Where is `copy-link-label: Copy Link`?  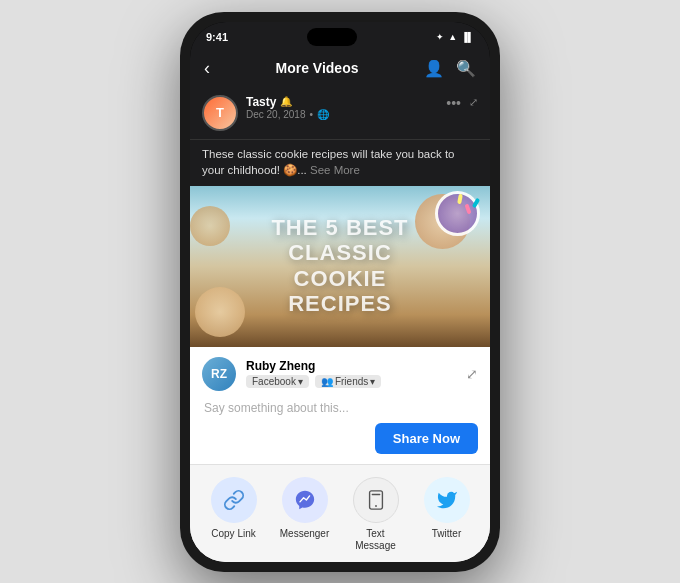 copy-link-label: Copy Link is located at coordinates (233, 534).